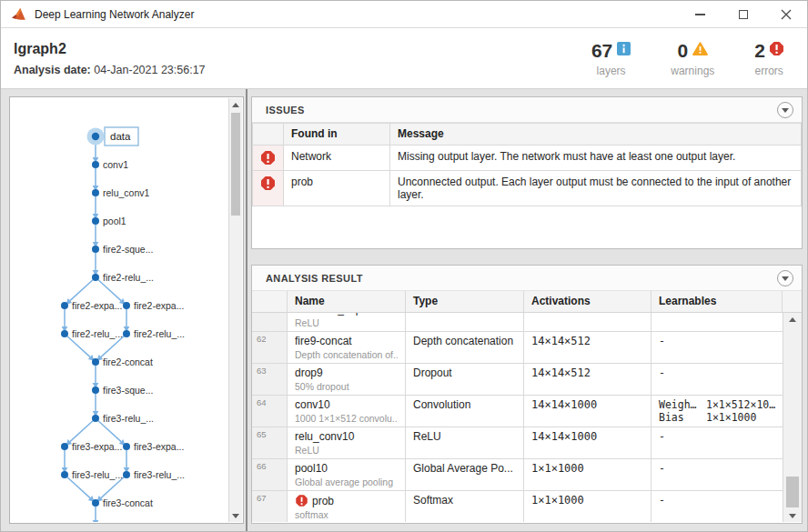 The height and width of the screenshot is (532, 808). What do you see at coordinates (588, 443) in the screenshot?
I see `layer-activations: 14×14×1000` at bounding box center [588, 443].